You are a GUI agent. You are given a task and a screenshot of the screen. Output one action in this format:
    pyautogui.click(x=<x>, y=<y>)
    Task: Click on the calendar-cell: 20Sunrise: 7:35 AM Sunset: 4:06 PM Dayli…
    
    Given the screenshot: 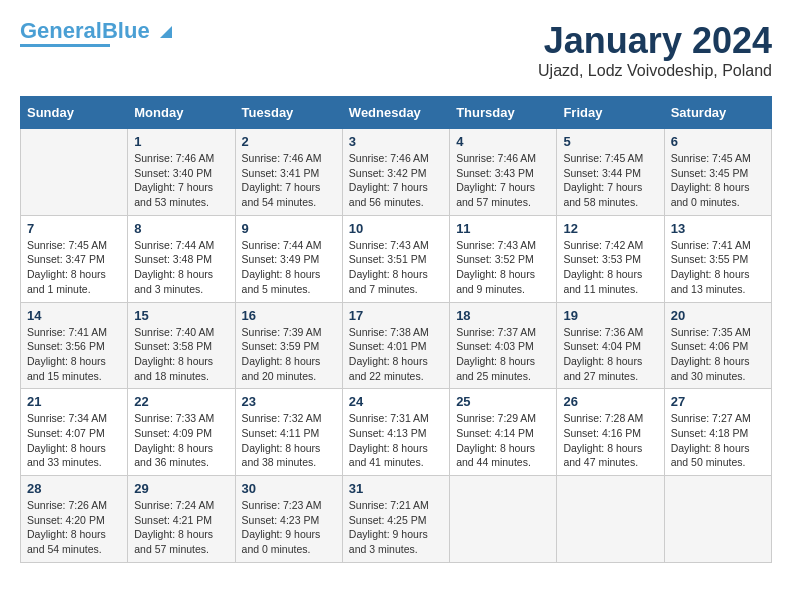 What is the action you would take?
    pyautogui.click(x=718, y=346)
    